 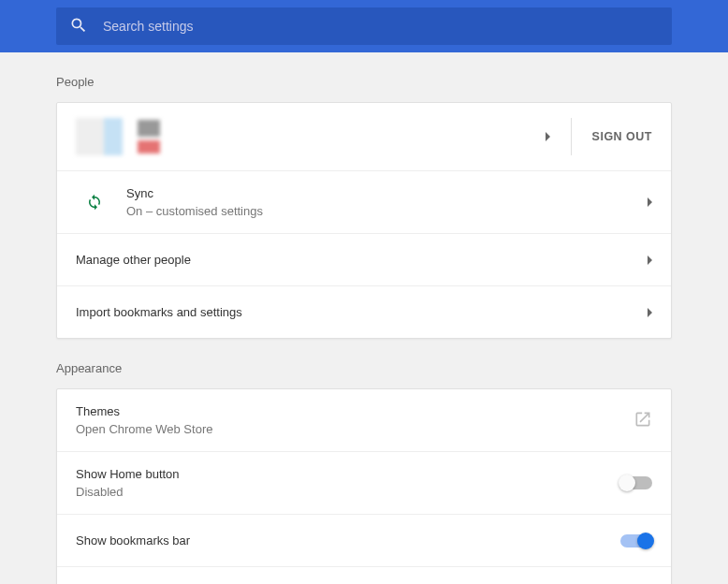 I want to click on sync-icon, so click(x=95, y=202).